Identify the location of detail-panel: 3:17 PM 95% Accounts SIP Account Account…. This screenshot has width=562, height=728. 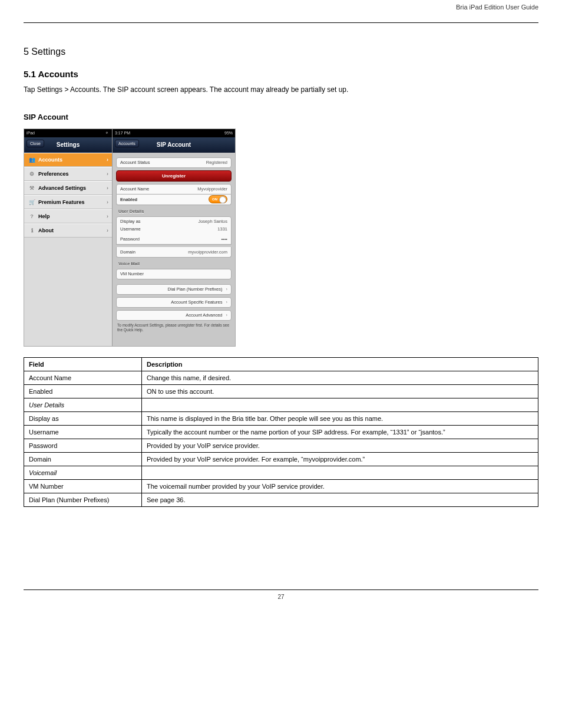
(174, 238).